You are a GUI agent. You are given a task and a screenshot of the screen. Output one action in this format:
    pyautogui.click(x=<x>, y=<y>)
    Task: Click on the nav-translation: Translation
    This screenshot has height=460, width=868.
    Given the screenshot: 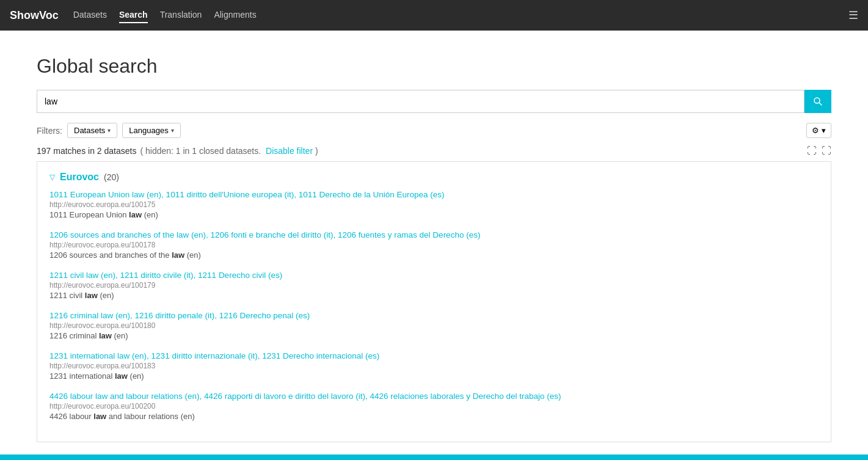 What is the action you would take?
    pyautogui.click(x=181, y=15)
    